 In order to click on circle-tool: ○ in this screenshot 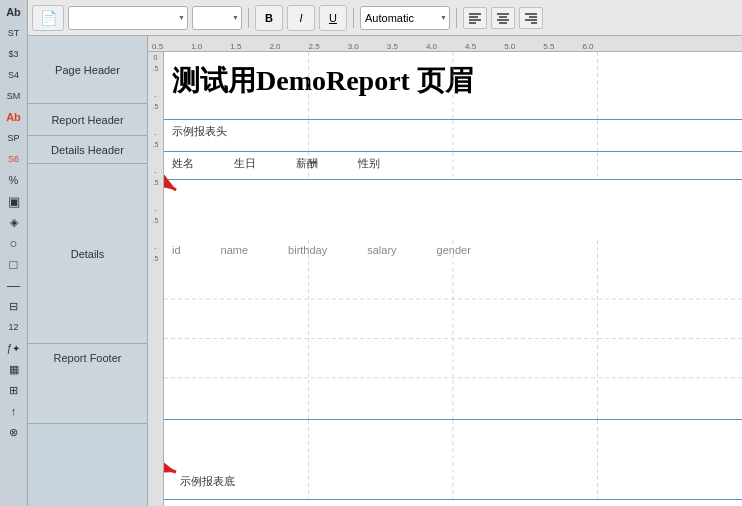, I will do `click(14, 243)`.